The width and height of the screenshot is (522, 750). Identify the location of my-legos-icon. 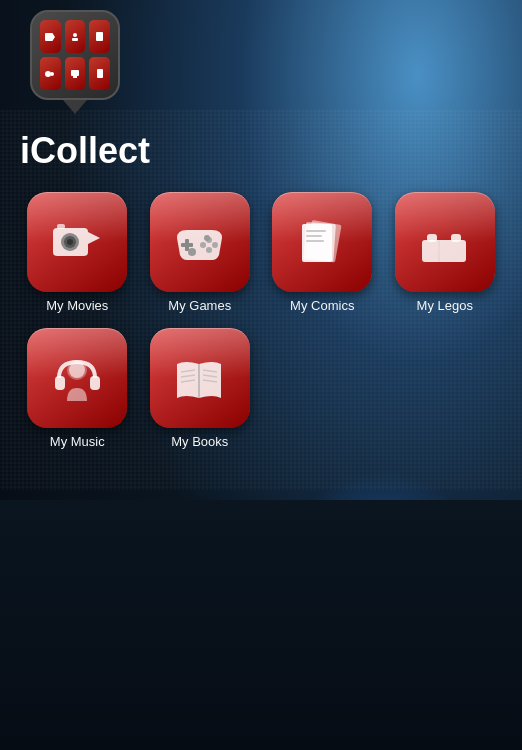
(445, 242).